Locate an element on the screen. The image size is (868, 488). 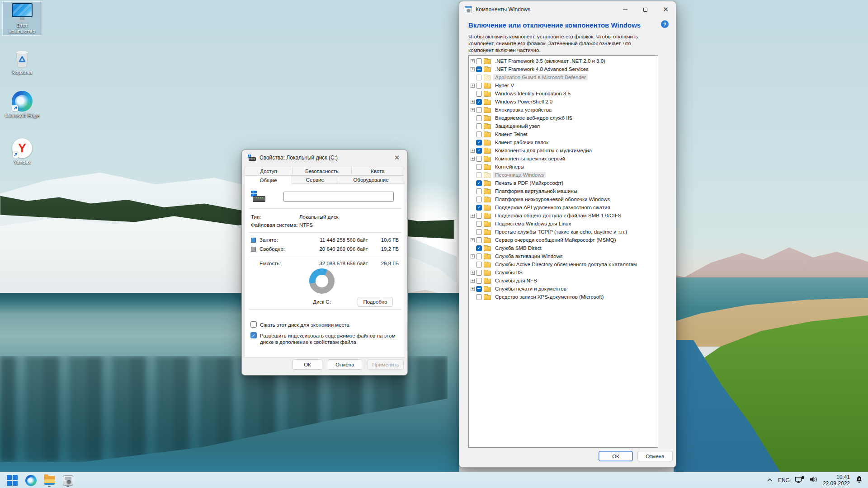
feature-row: +Поддержка общего доступа к файлам SMB 1… is located at coordinates (564, 216).